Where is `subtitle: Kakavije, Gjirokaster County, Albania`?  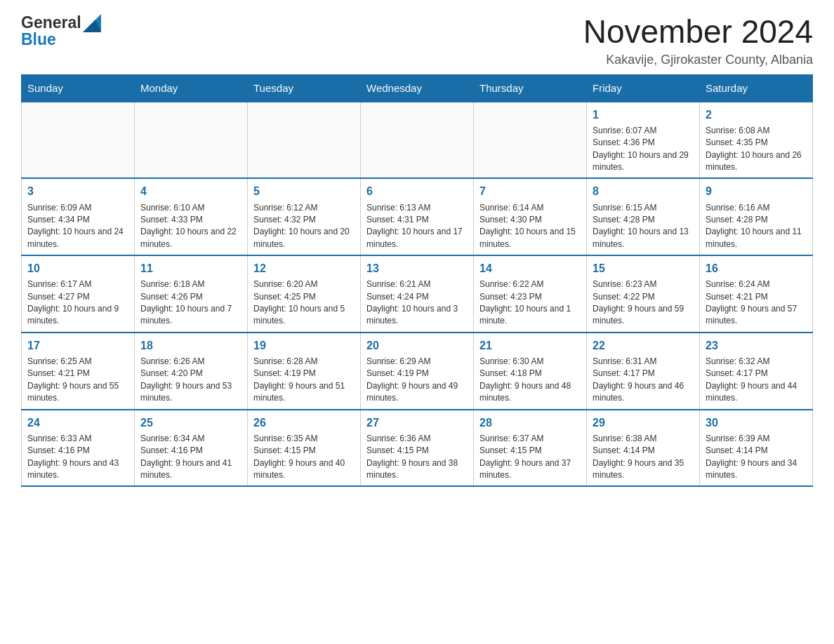
subtitle: Kakavije, Gjirokaster County, Albania is located at coordinates (698, 60).